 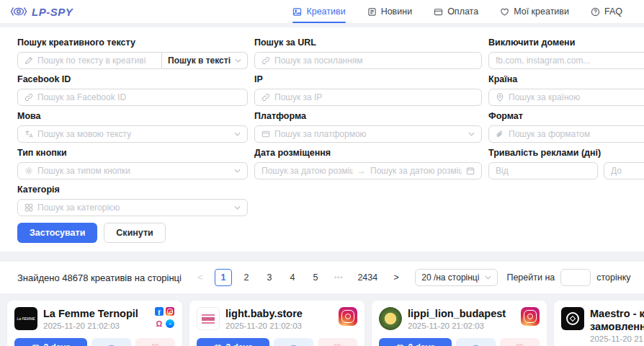 What do you see at coordinates (42, 12) in the screenshot?
I see `brand-logo: LP-SPY` at bounding box center [42, 12].